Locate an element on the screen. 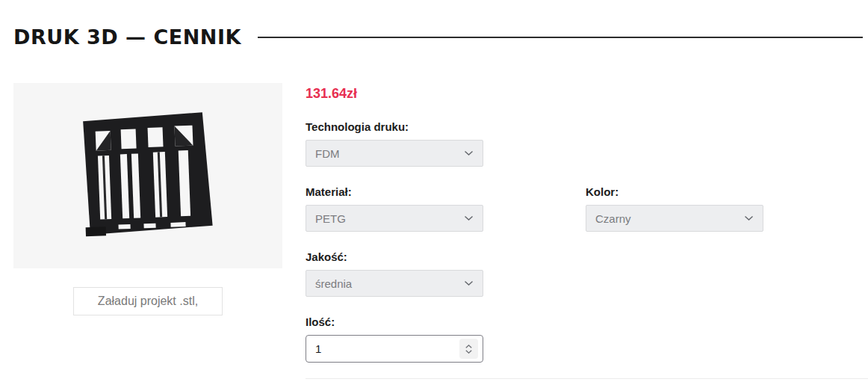 This screenshot has width=868, height=382. spinner-up-down-icon is located at coordinates (469, 348).